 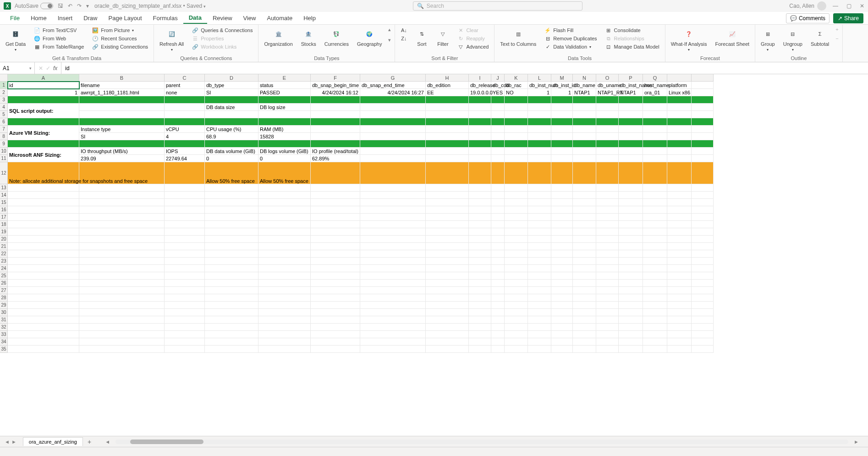 I want to click on cell-D30, so click(x=232, y=313).